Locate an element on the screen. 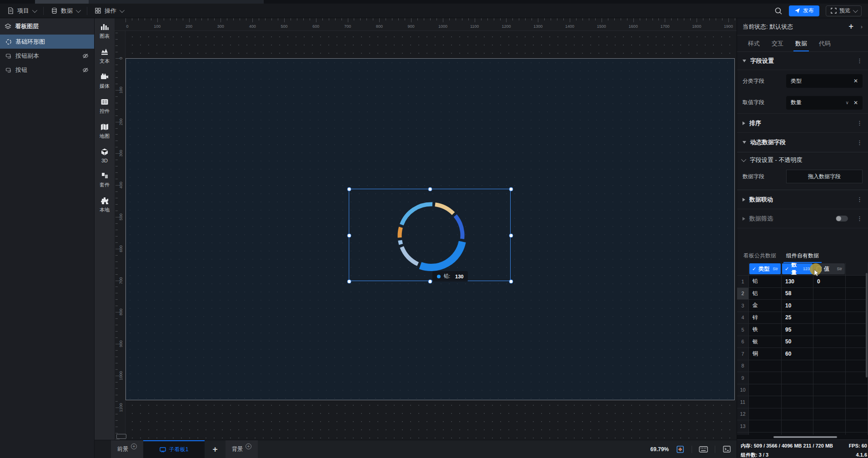  table-cell: 0 is located at coordinates (829, 282).